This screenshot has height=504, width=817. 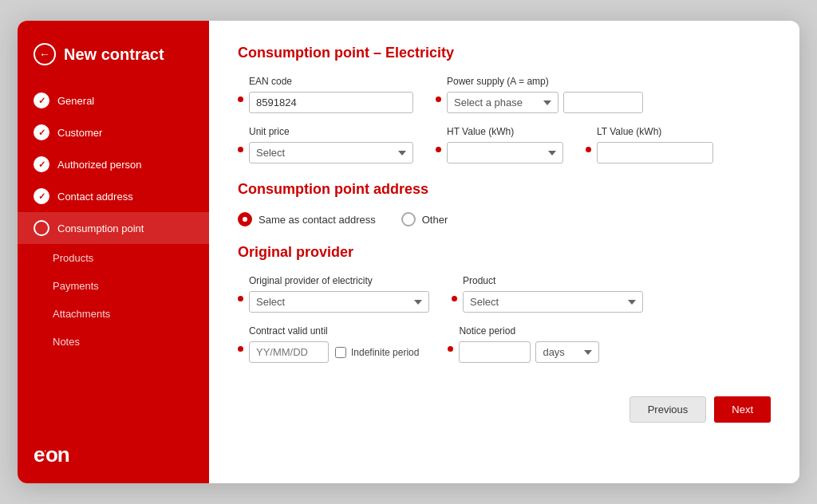 What do you see at coordinates (385, 352) in the screenshot?
I see `indefinite-label: Indefinite period` at bounding box center [385, 352].